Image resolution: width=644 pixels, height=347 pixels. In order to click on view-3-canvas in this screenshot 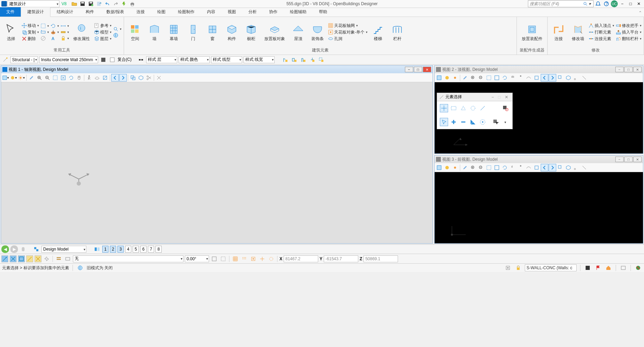, I will do `click(539, 208)`.